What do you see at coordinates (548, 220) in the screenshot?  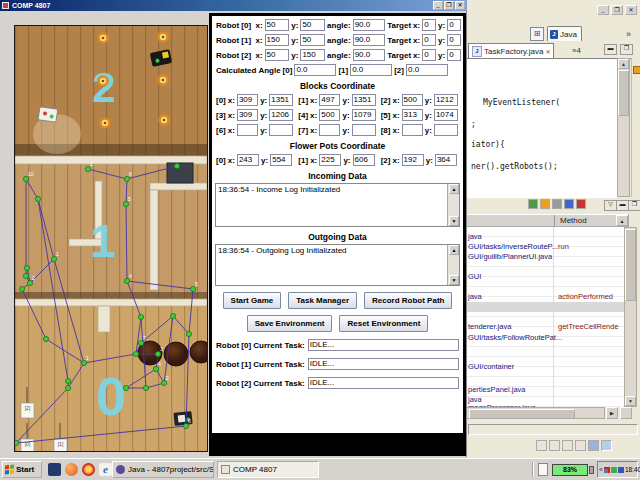 I see `table-header: Method ▲` at bounding box center [548, 220].